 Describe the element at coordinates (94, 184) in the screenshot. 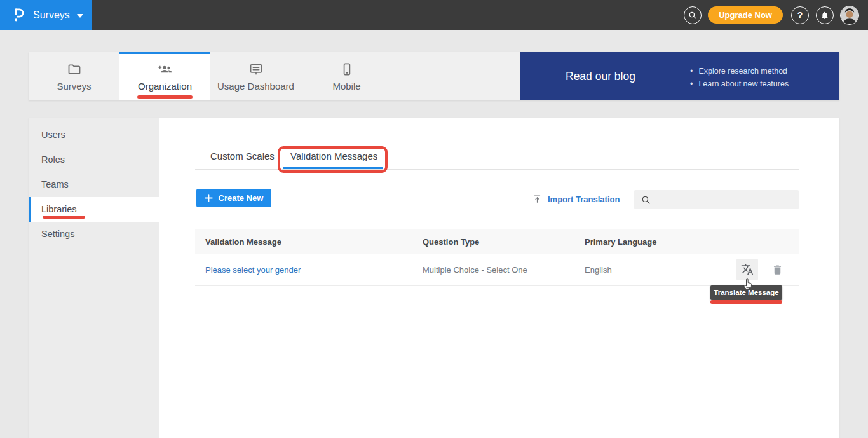

I see `sidebar-item-teams: Teams` at that location.